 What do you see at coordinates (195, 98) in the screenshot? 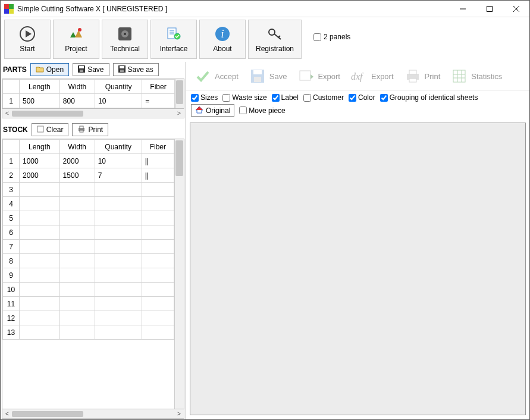
I see `sizes-checkbox` at bounding box center [195, 98].